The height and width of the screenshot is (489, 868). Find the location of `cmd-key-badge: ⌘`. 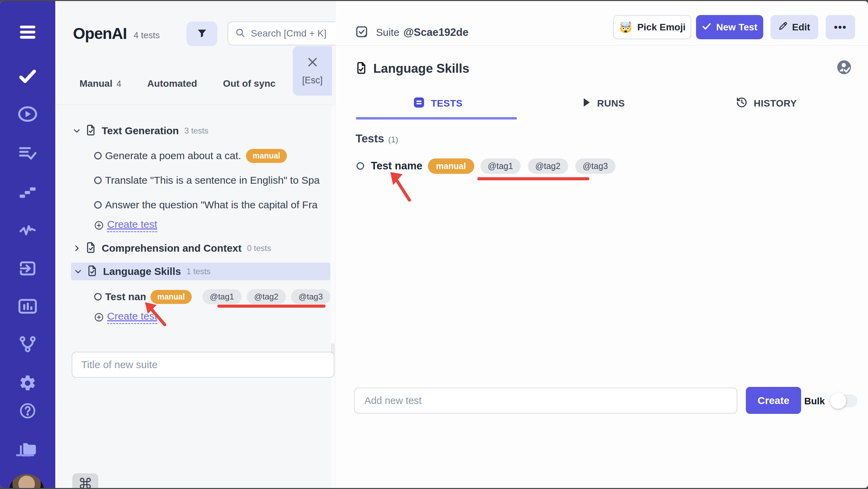

cmd-key-badge: ⌘ is located at coordinates (85, 481).